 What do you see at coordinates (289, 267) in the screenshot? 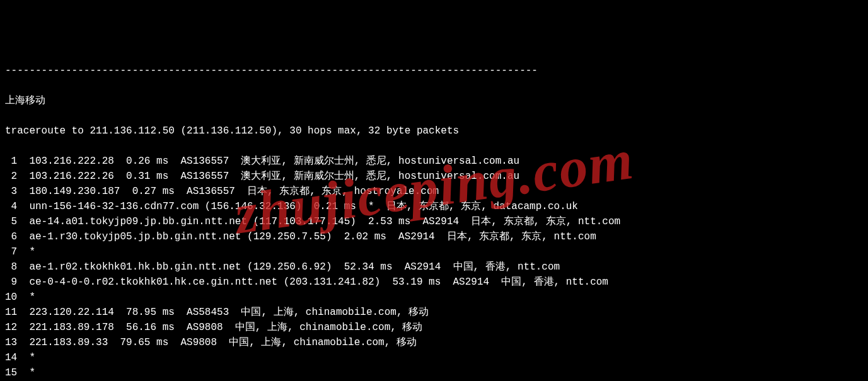
I see `hop-detail: ae-1.r02.tkokhk01.hk.bb.gin.ntt.net (129…` at bounding box center [289, 267].